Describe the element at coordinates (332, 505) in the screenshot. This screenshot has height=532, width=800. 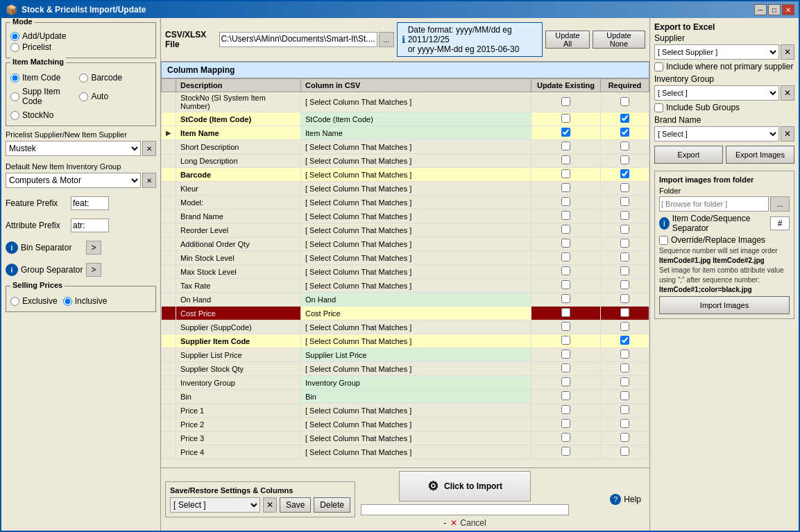
I see `delete-button: Delete` at that location.